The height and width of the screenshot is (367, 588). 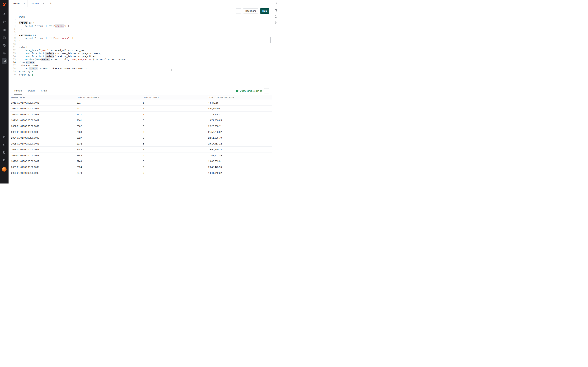 What do you see at coordinates (141, 155) in the screenshot?
I see `table-row: 2027-01-01T00:00:00.000Z294662,742,751.3…` at bounding box center [141, 155].